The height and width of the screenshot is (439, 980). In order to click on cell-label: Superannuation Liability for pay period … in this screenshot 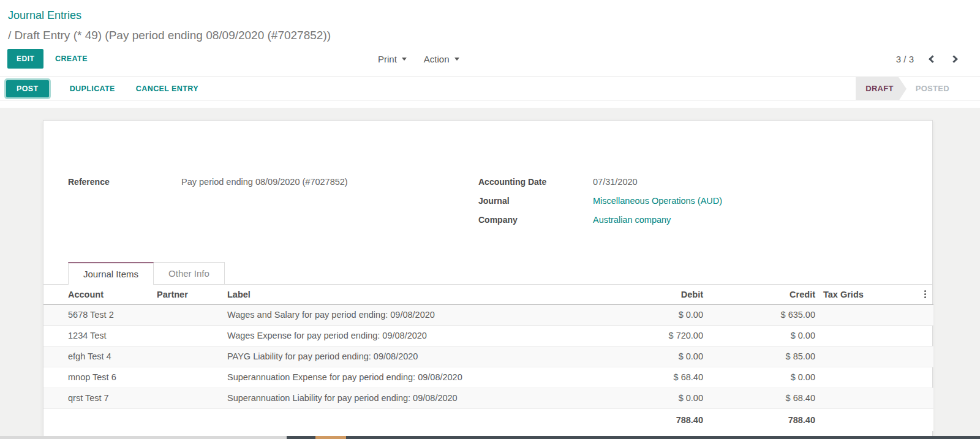, I will do `click(420, 398)`.